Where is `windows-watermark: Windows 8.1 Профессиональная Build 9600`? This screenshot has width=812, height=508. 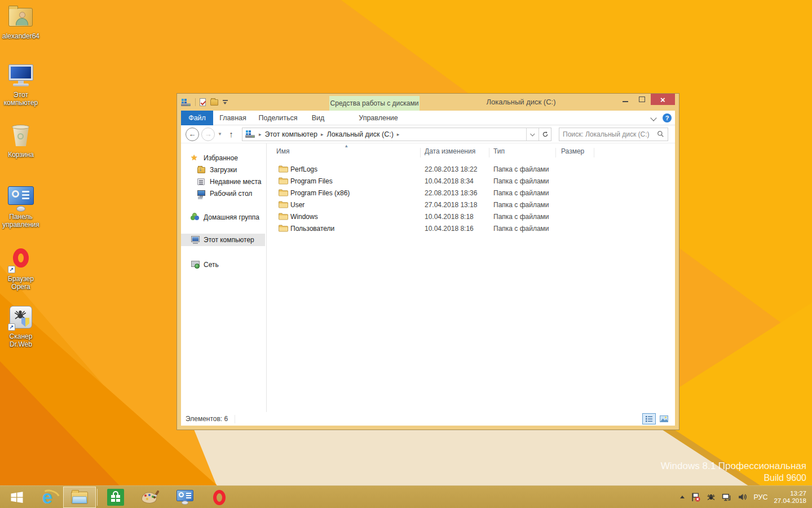 windows-watermark: Windows 8.1 Профессиональная Build 9600 is located at coordinates (734, 472).